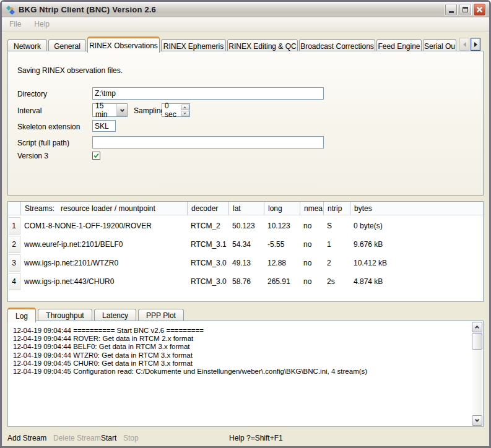 The width and height of the screenshot is (491, 448). I want to click on tab-rinex-observations: RINEX Observations, so click(124, 45).